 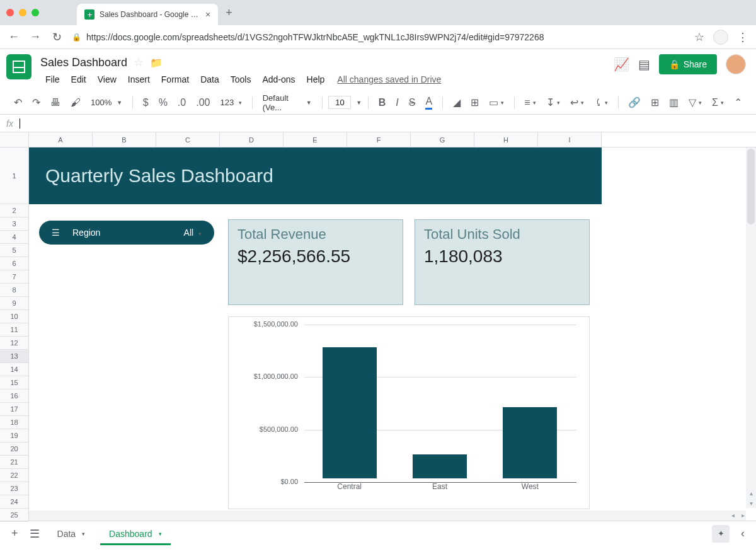 What do you see at coordinates (14, 410) in the screenshot?
I see `row-header: 17` at bounding box center [14, 410].